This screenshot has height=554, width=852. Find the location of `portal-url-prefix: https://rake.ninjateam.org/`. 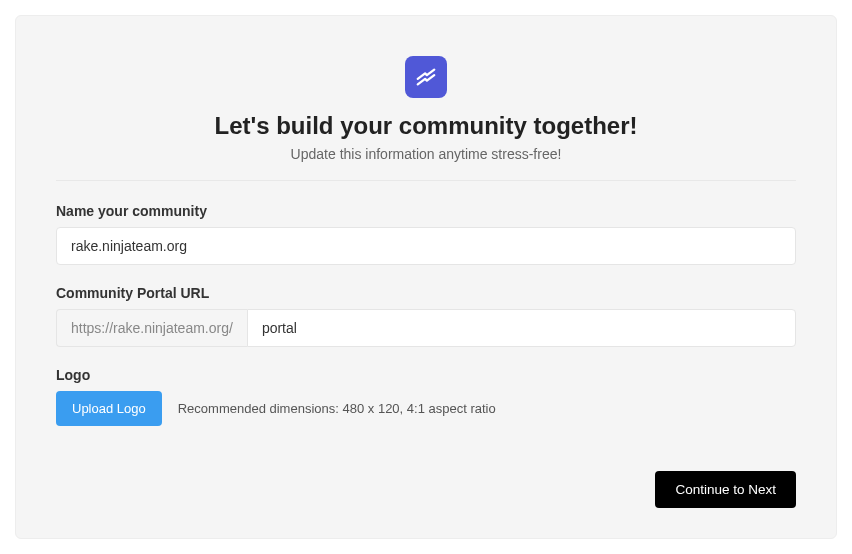

portal-url-prefix: https://rake.ninjateam.org/ is located at coordinates (152, 328).